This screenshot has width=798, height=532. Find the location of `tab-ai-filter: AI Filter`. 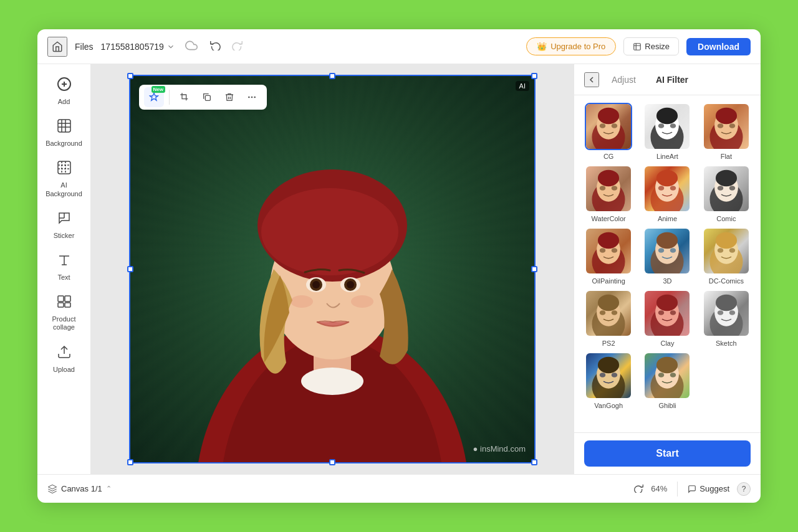

tab-ai-filter: AI Filter is located at coordinates (672, 80).